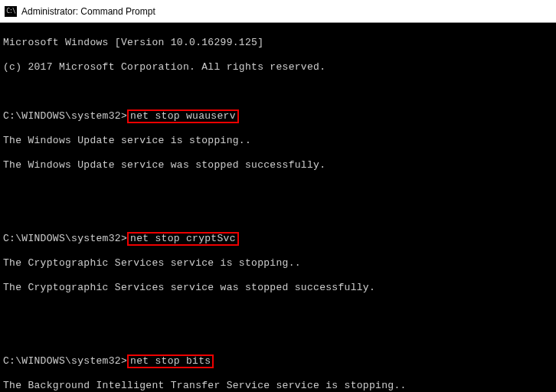  What do you see at coordinates (170, 361) in the screenshot?
I see `command-highlight: net stop bits` at bounding box center [170, 361].